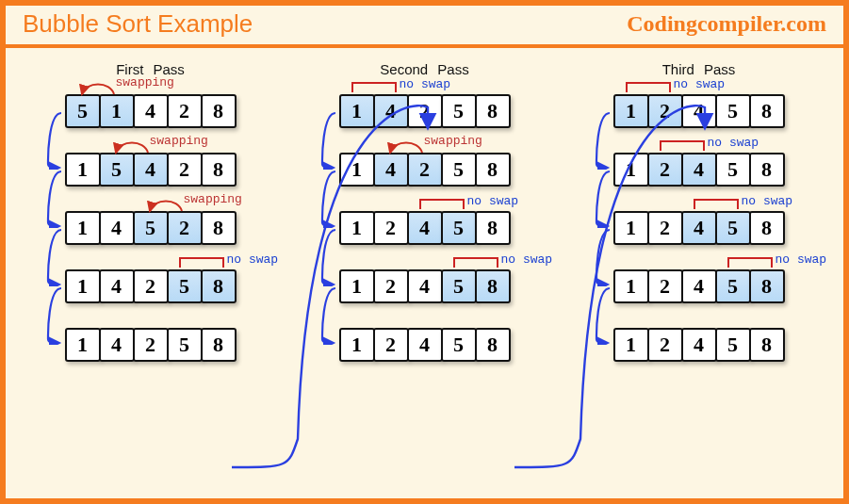 This screenshot has width=849, height=504. Describe the element at coordinates (151, 111) in the screenshot. I see `array-state: 51428swapping` at that location.